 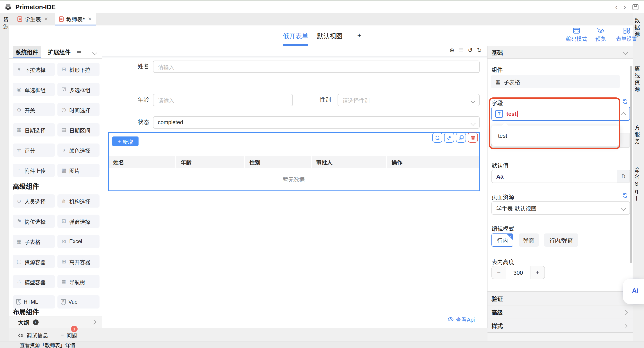 What do you see at coordinates (626, 39) in the screenshot?
I see `form-settings-label: 表单设置` at bounding box center [626, 39].